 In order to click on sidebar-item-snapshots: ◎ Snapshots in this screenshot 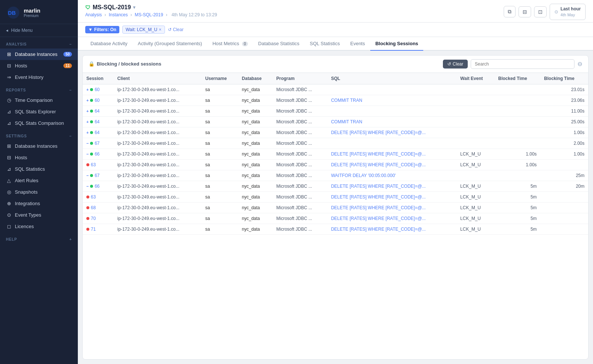, I will do `click(39, 192)`.